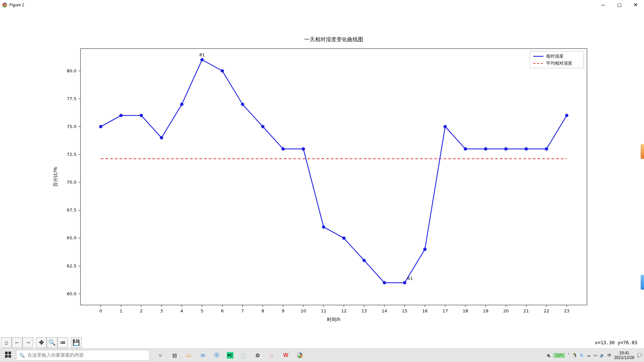  Describe the element at coordinates (286, 355) in the screenshot. I see `wps-icon: W` at that location.